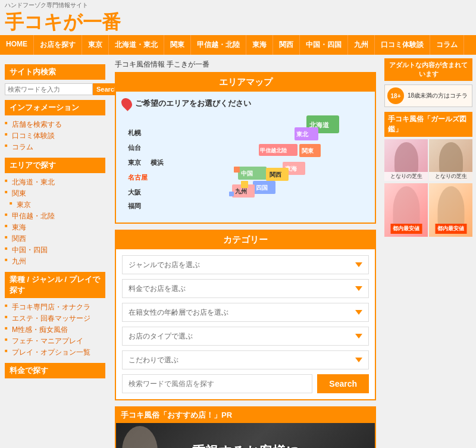 Image resolution: width=476 pixels, height=448 pixels. I want to click on age-icon: 18+, so click(396, 96).